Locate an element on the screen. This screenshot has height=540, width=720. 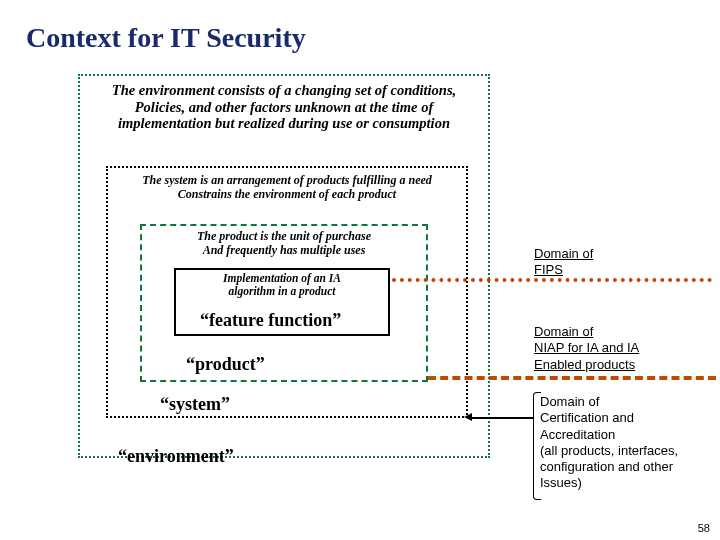
caption-feature: Implementation of an IAalgorithm in a pr… is located at coordinates (282, 285).